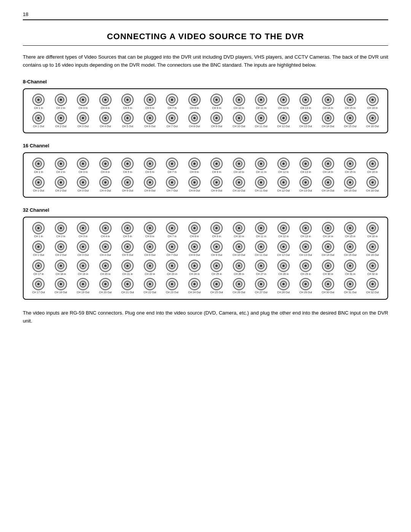 The width and height of the screenshot is (411, 532). What do you see at coordinates (261, 184) in the screenshot?
I see `connector-item: CH 11 Out` at bounding box center [261, 184].